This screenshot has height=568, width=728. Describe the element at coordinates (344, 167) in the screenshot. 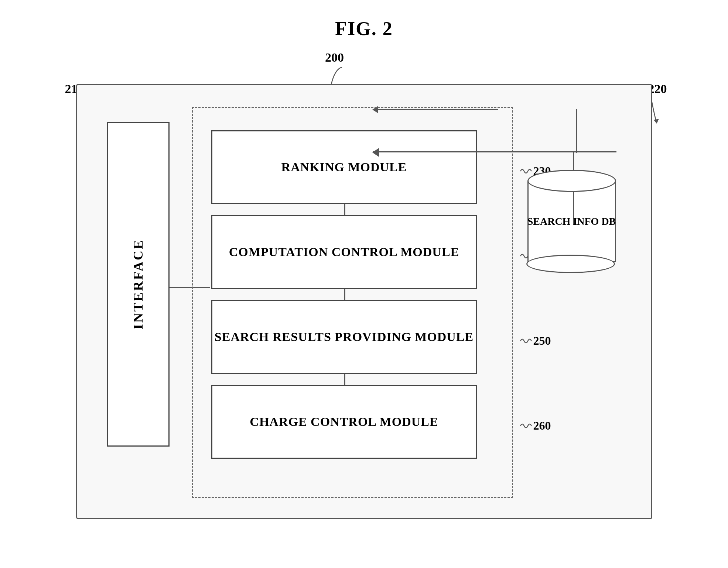

I see `ranking-module-label: RANKING MODULE` at that location.